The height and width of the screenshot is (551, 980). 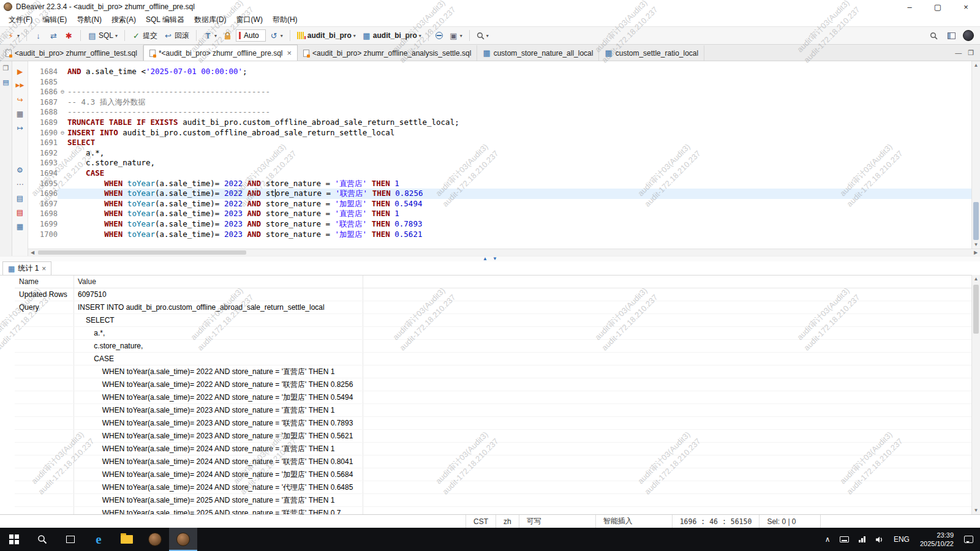 I want to click on code-line: 1686⊖-----------------------------------…, so click(x=504, y=92).